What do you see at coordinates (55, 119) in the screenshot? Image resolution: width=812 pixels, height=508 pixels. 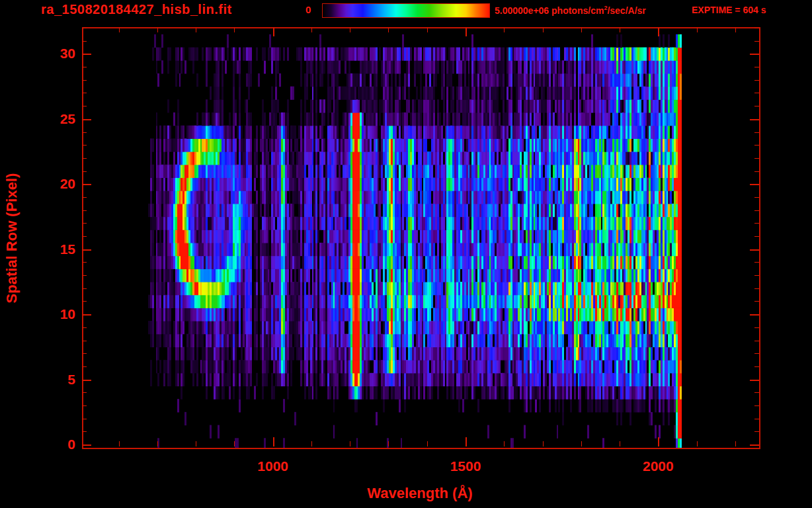 I see `y-tick-label: 25` at bounding box center [55, 119].